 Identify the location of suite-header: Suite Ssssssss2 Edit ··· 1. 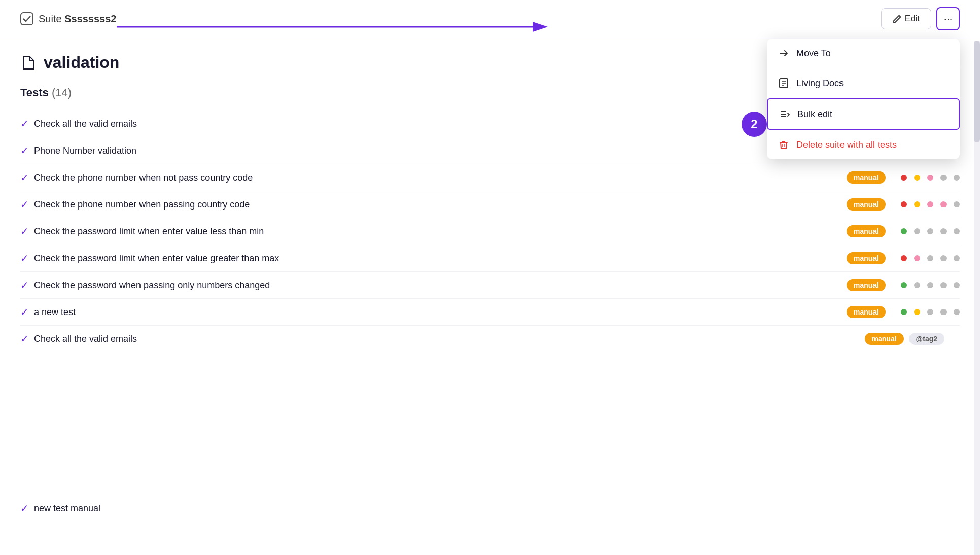
(490, 19).